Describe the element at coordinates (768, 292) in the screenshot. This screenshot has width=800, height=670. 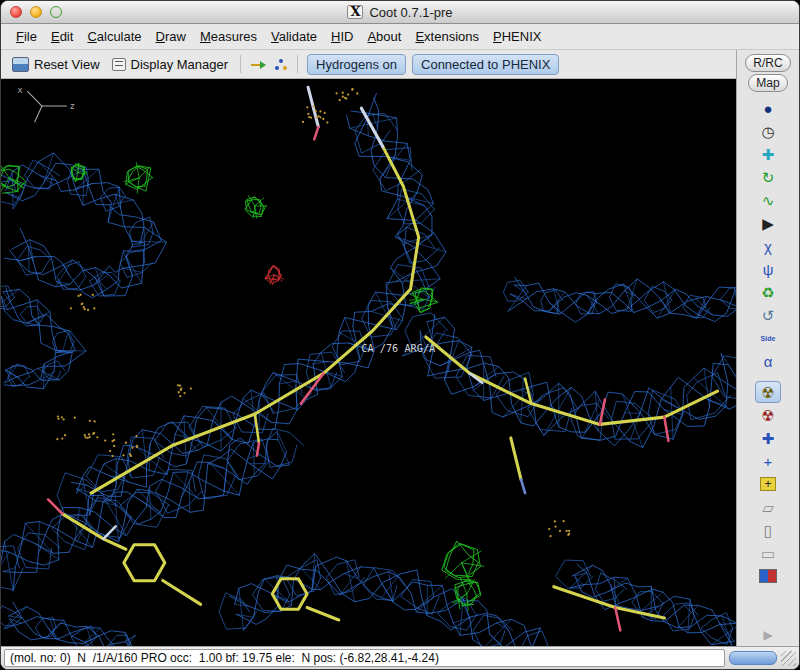
I see `recycle-icon: ♻` at that location.